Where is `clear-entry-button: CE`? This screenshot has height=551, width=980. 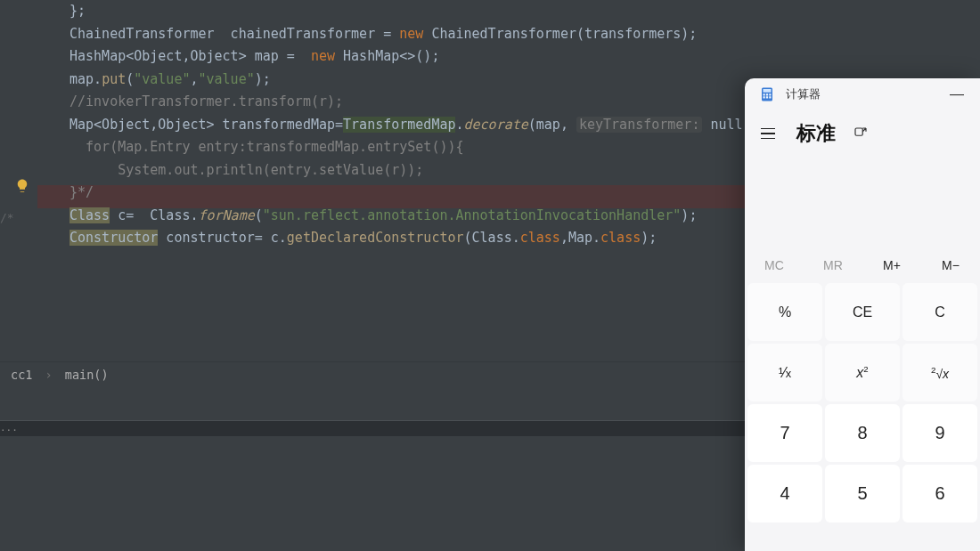
clear-entry-button: CE is located at coordinates (862, 312).